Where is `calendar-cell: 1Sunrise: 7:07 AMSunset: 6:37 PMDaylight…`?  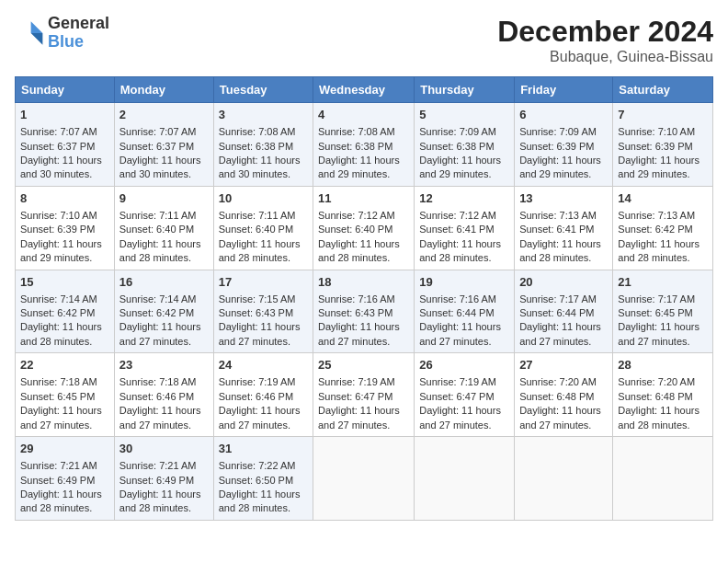
calendar-cell: 1Sunrise: 7:07 AMSunset: 6:37 PMDaylight… is located at coordinates (65, 145).